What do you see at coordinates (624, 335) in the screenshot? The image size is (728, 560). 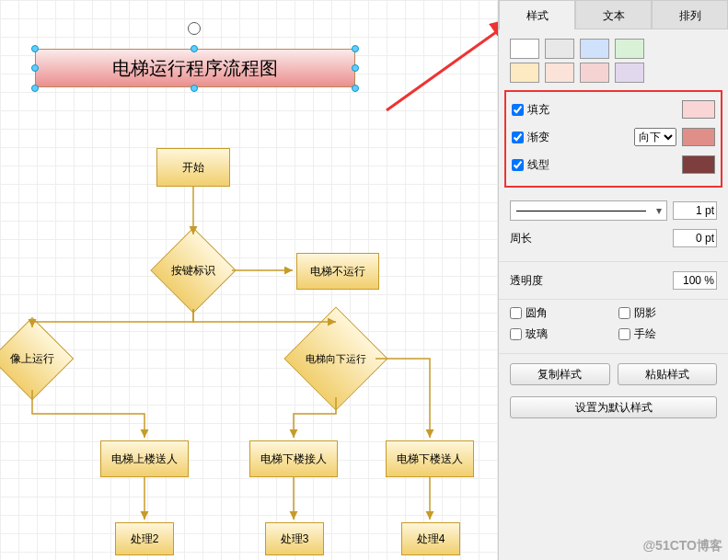 I see `sketch-checkbox` at bounding box center [624, 335].